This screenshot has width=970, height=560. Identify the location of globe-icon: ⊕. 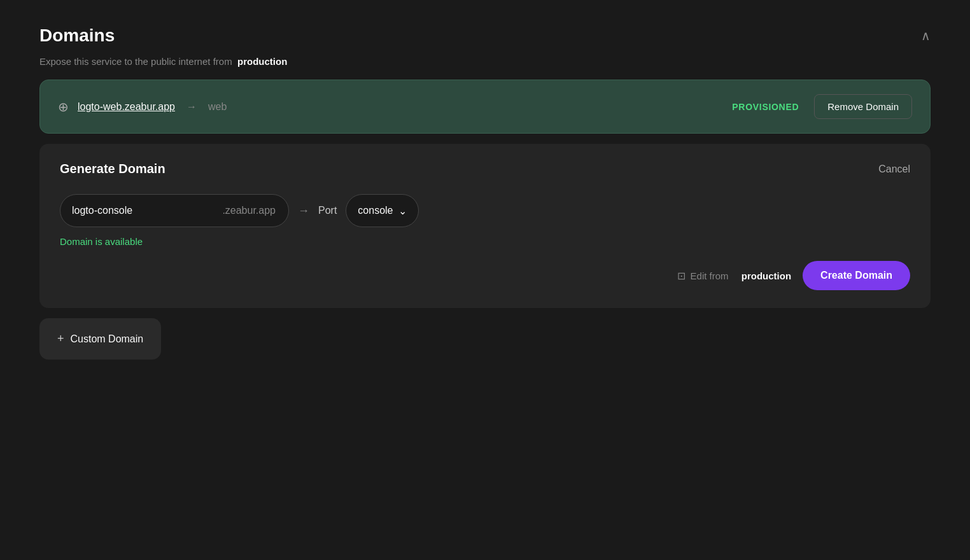
(64, 107).